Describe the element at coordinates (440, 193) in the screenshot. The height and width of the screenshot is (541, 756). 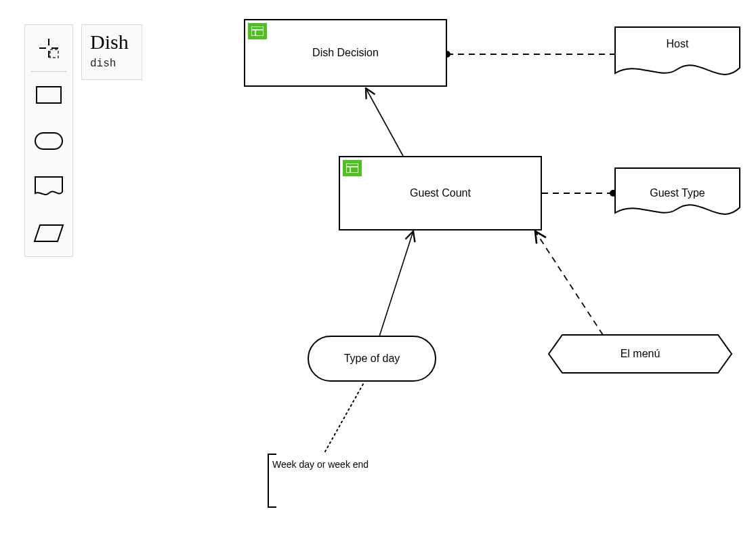
I see `node-guest-count-label: Guest Count` at that location.